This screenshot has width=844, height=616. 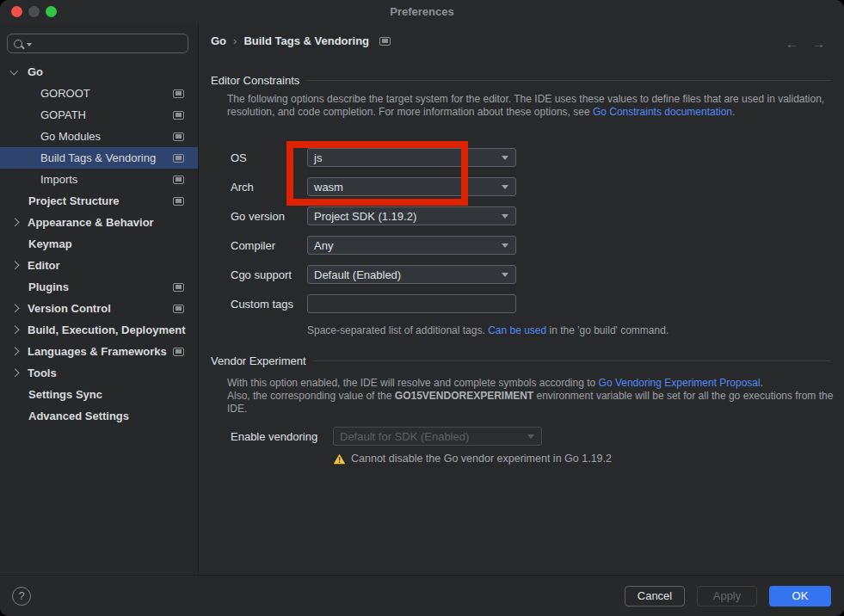 What do you see at coordinates (528, 396) in the screenshot?
I see `description-line: Also, the corresponding value of the GO1…` at bounding box center [528, 396].